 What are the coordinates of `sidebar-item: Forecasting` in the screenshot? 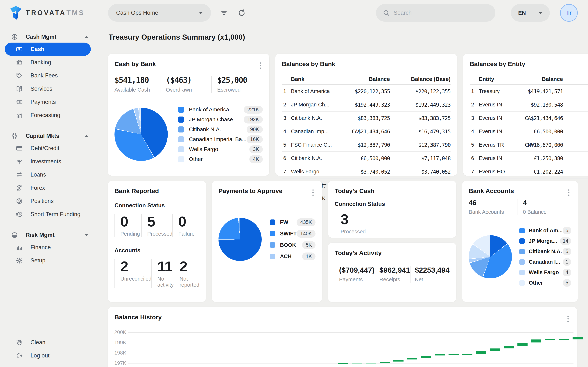 It's located at (48, 115).